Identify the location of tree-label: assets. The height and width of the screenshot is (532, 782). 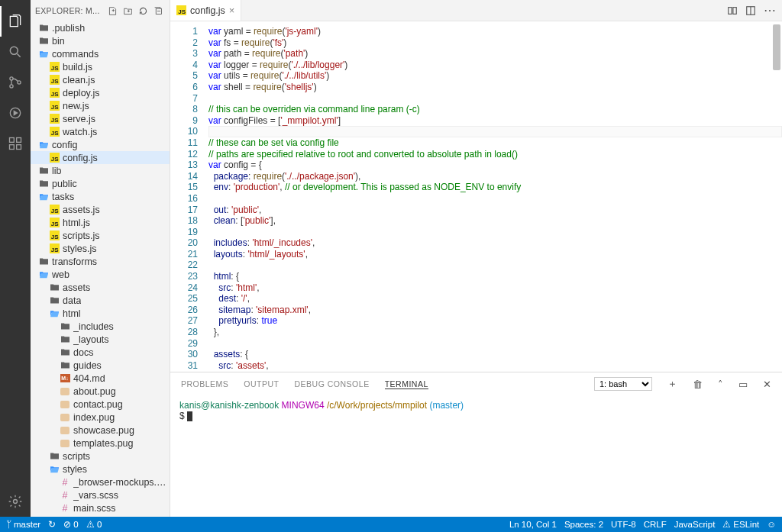
(76, 288).